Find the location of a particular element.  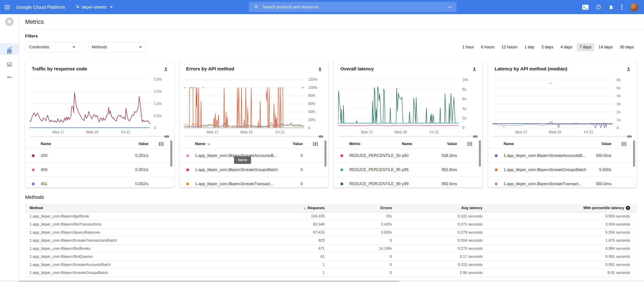

method-cell-p99: 0.991 seconds is located at coordinates (556, 265).